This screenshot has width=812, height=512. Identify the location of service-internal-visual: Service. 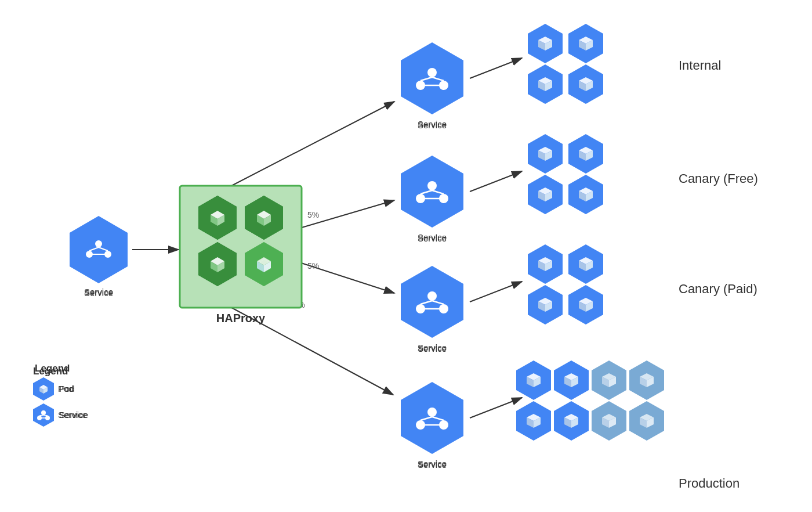
(432, 86).